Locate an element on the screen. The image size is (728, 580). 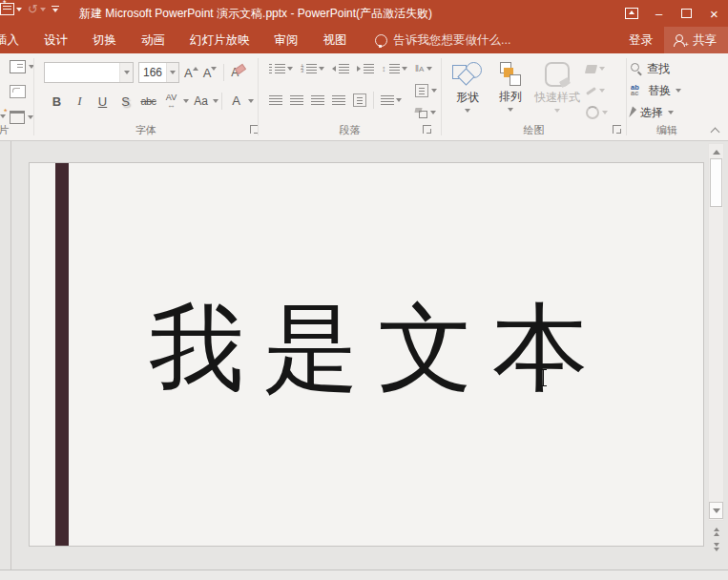
columns-button is located at coordinates (391, 100).